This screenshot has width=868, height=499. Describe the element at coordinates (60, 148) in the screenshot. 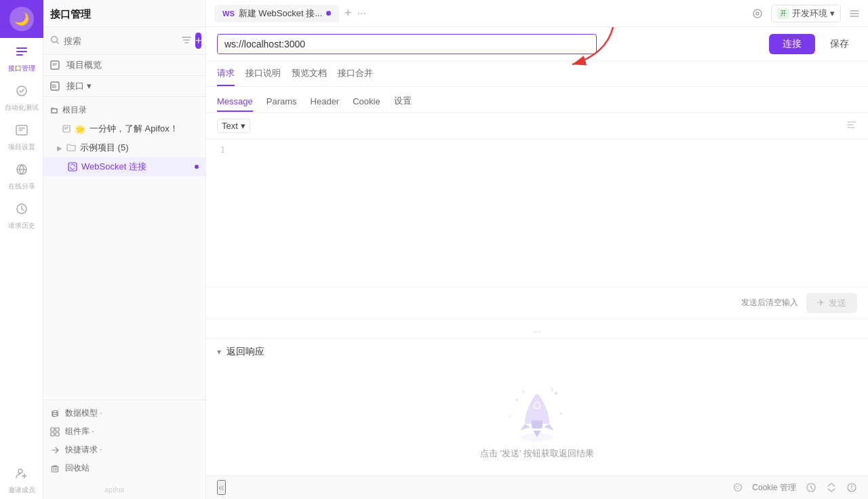

I see `folder-arrow-icon: ▶` at that location.